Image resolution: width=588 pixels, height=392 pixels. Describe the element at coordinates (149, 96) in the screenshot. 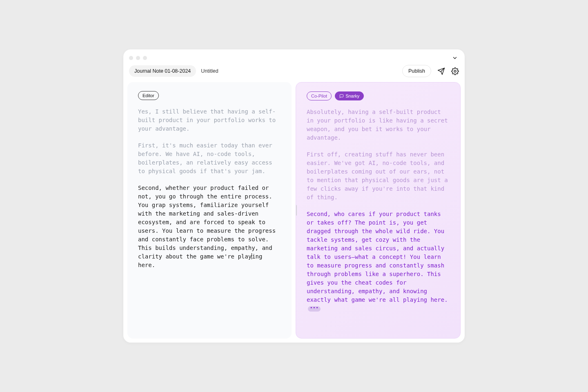

I see `editor-badge: Editor` at that location.